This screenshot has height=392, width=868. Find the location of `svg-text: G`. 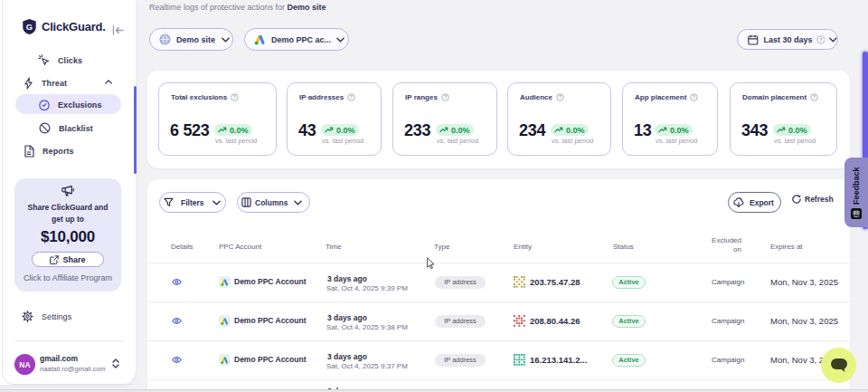

svg-text: G is located at coordinates (29, 27).